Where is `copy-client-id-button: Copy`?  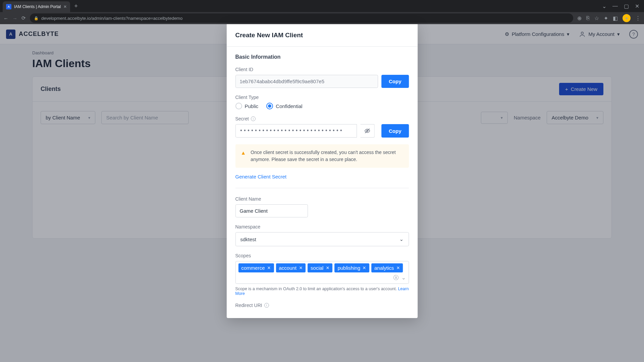 copy-client-id-button: Copy is located at coordinates (395, 81).